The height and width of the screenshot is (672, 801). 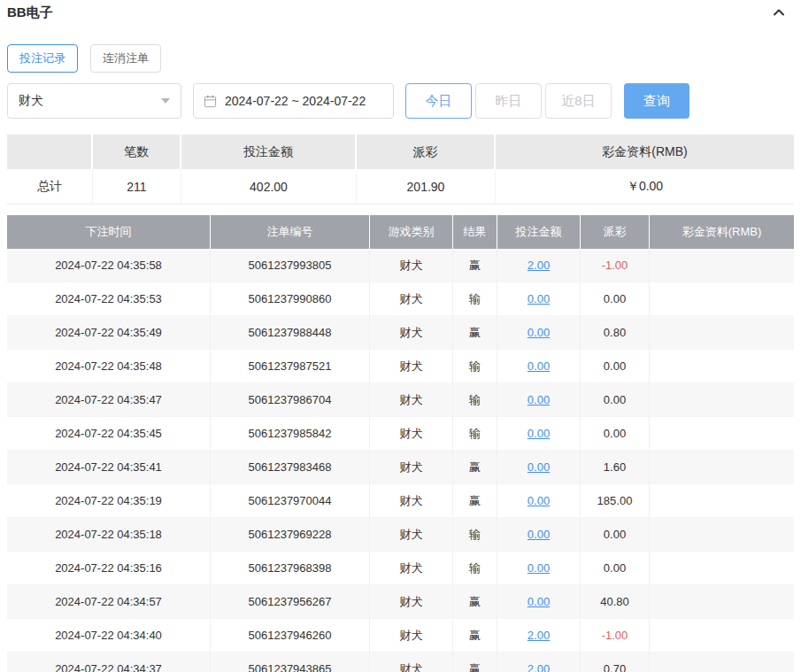 I want to click on chevron-down-icon, so click(x=166, y=101).